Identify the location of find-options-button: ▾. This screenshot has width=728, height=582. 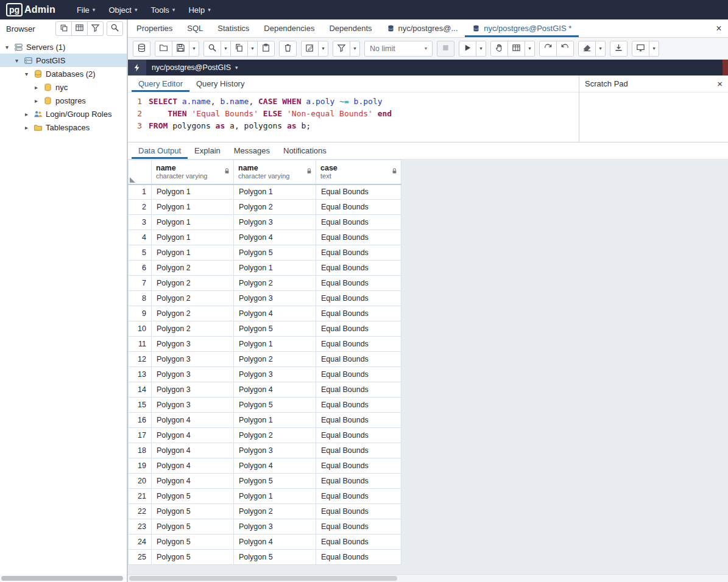
(225, 49).